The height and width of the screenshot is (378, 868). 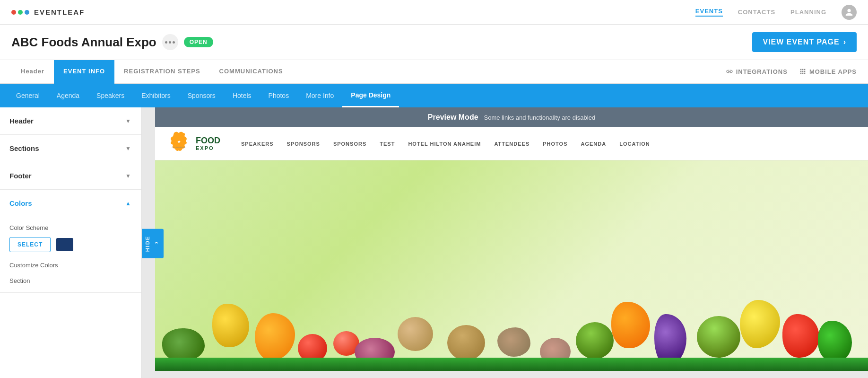 I want to click on dot-red, so click(x=14, y=12).